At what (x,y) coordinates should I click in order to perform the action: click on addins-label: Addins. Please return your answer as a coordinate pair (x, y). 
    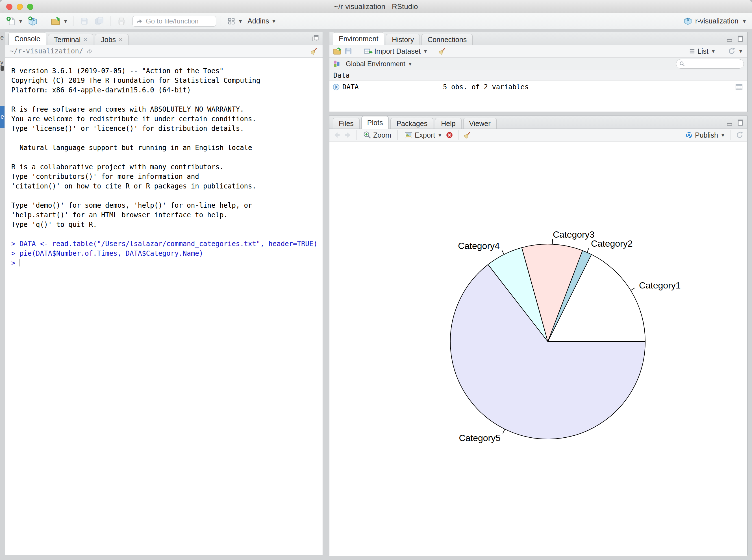
    Looking at the image, I should click on (258, 21).